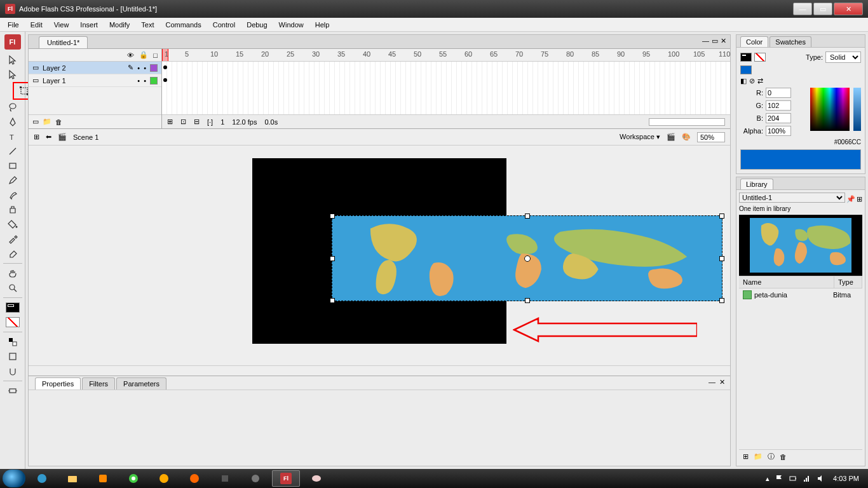 This screenshot has height=488, width=868. What do you see at coordinates (257, 25) in the screenshot?
I see `menu-debug: Debug` at bounding box center [257, 25].